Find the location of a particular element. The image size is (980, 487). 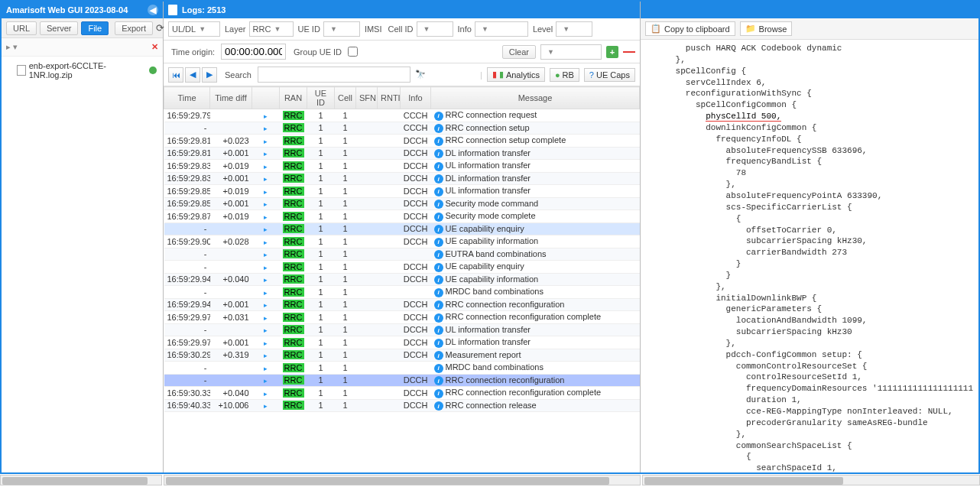

nav-next-icon: ▶ is located at coordinates (209, 75).